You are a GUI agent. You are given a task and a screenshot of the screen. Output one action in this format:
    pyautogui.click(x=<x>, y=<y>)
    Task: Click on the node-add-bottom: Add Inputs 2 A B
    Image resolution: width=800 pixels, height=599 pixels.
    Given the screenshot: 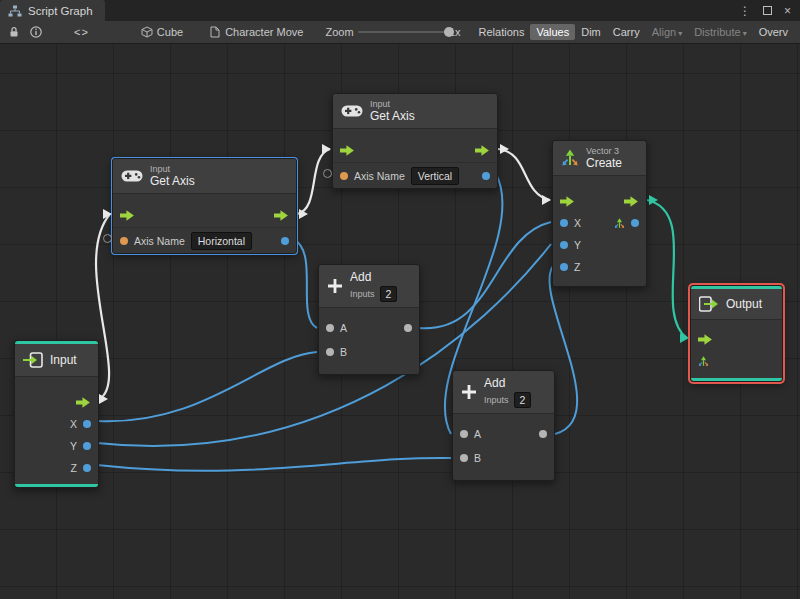 What is the action you would take?
    pyautogui.click(x=504, y=426)
    